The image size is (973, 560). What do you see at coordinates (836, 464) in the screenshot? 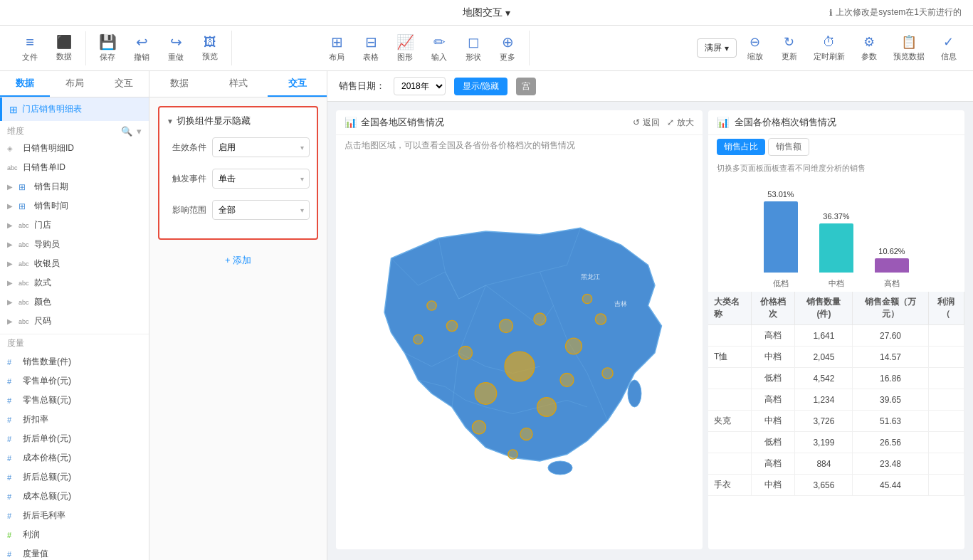
I see `table-row: 高档 884 23.48` at bounding box center [836, 464].